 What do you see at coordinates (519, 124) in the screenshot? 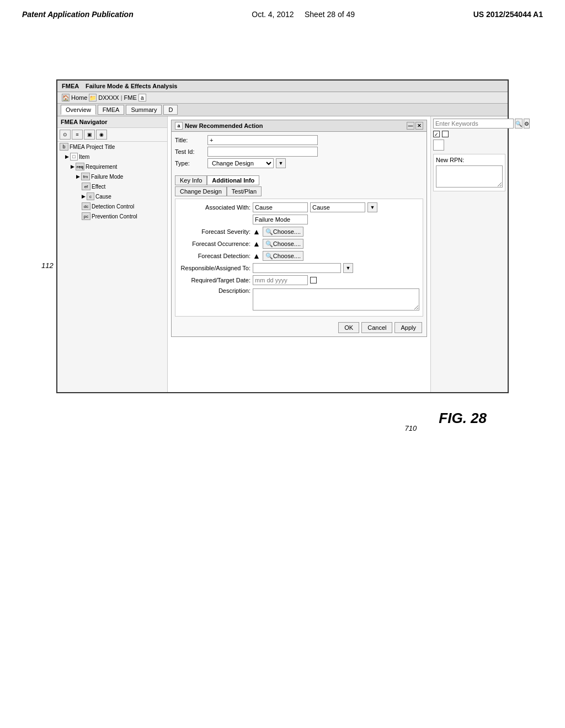
I see `search-icon-btn: 🔍` at bounding box center [519, 124].